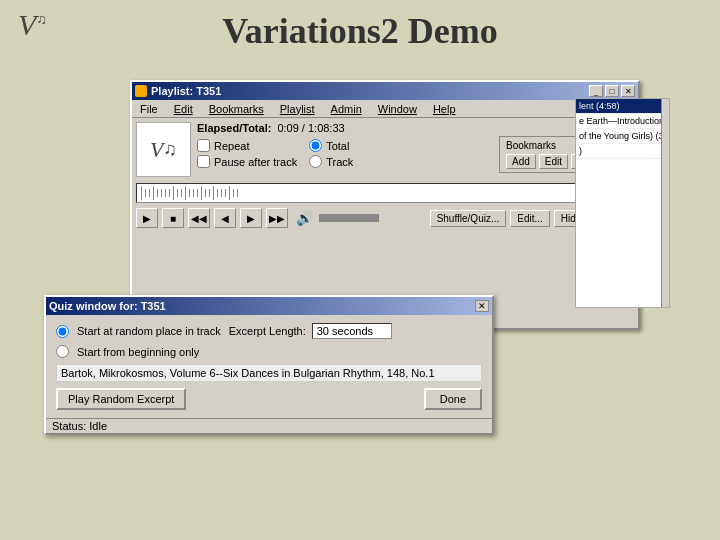 This screenshot has height=540, width=720. Describe the element at coordinates (269, 399) in the screenshot. I see `quiz-bottom: Play Random Excerpt Done` at that location.